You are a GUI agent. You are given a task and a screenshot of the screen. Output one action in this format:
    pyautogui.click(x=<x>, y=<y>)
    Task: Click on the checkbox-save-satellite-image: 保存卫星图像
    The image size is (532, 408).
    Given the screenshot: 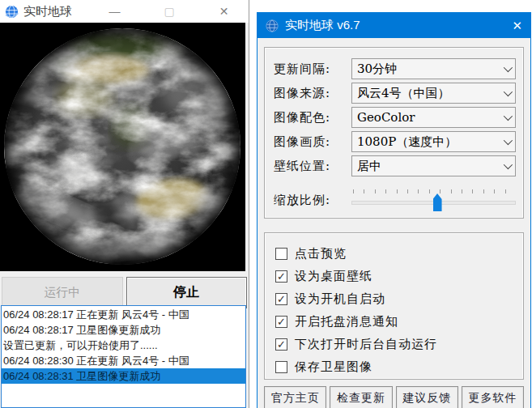 What is the action you would take?
    pyautogui.click(x=395, y=367)
    